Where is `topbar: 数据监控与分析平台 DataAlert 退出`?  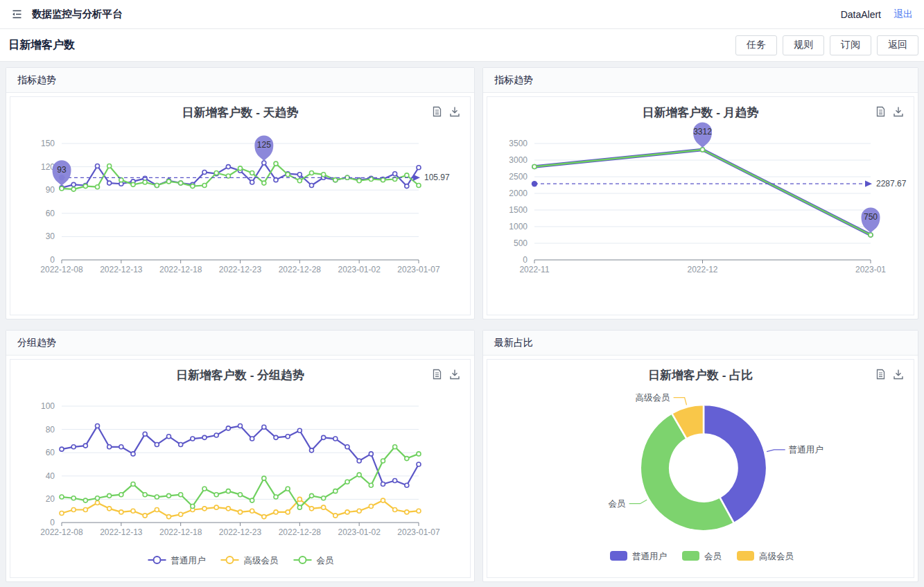 topbar: 数据监控与分析平台 DataAlert 退出 is located at coordinates (462, 15).